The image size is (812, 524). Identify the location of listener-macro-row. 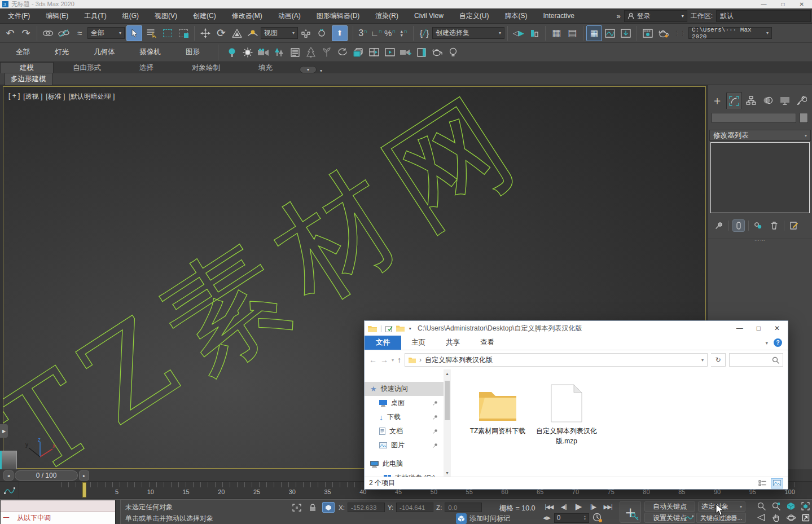
(58, 507).